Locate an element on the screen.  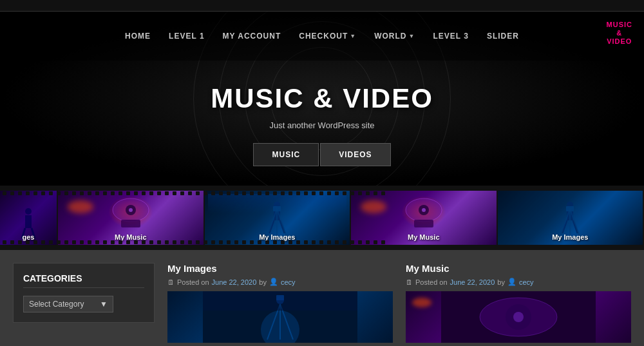
post-date-1: June 22, 2020 is located at coordinates (473, 282).